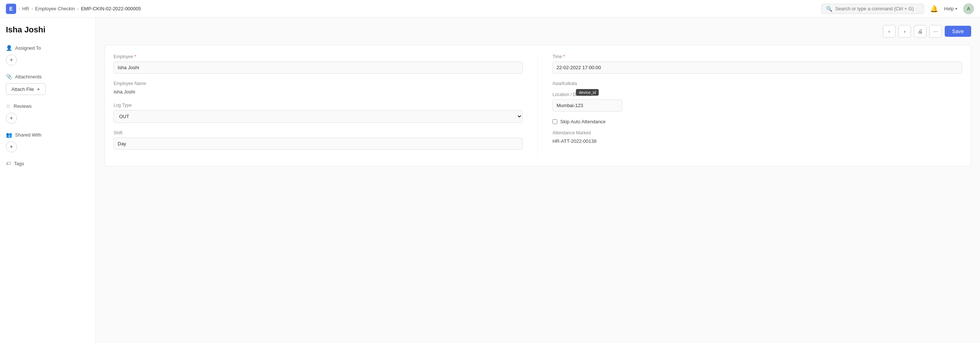 The image size is (980, 343). I want to click on tags-header: 🏷 Tags, so click(48, 163).